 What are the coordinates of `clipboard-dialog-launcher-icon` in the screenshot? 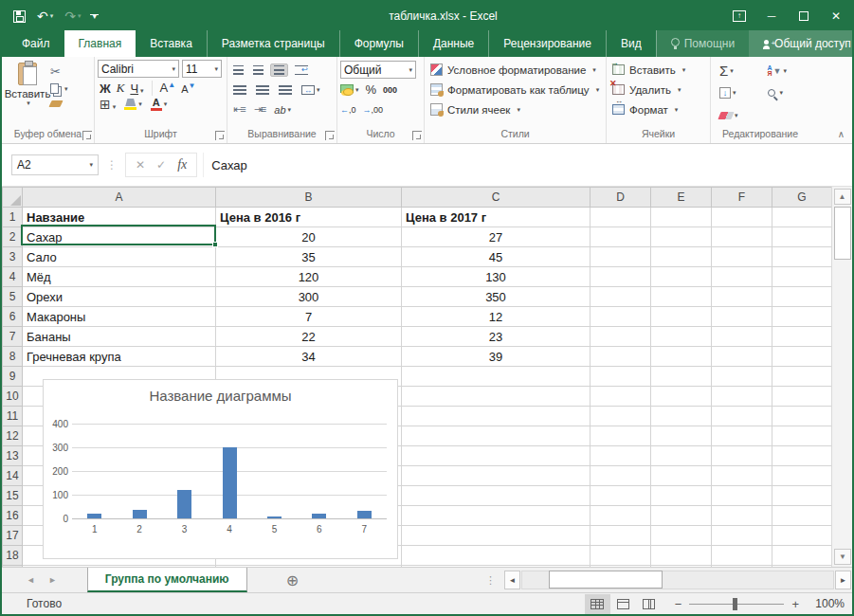 It's located at (87, 136).